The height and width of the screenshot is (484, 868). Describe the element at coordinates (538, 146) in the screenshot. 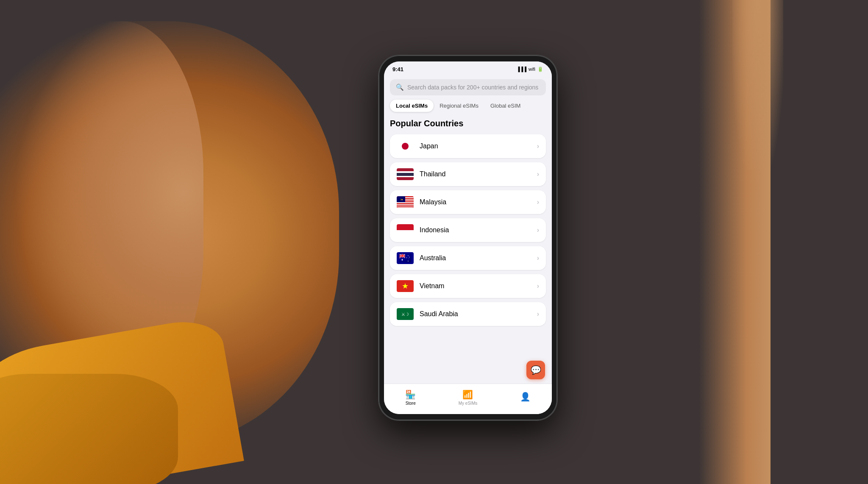

I see `chevron-icon-japan: ›` at that location.